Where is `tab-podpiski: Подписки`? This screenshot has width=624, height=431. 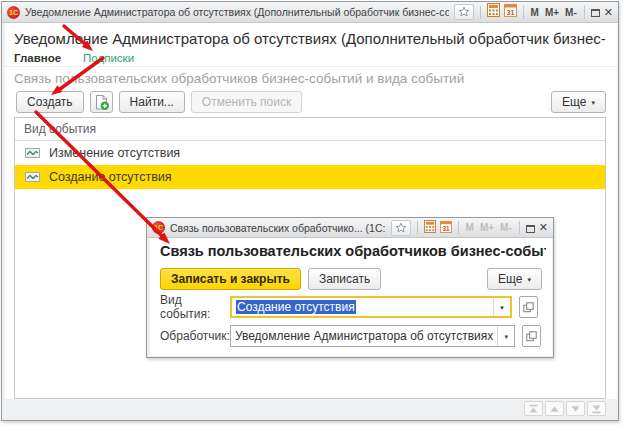 tab-podpiski: Подписки is located at coordinates (108, 58).